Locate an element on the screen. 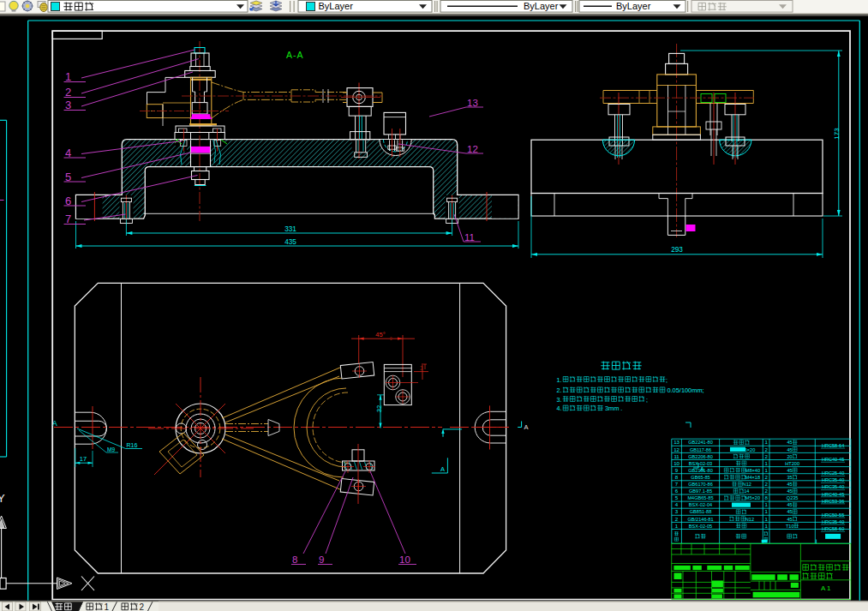 The image size is (868, 611). svg-text: BSX-02-04 is located at coordinates (701, 505).